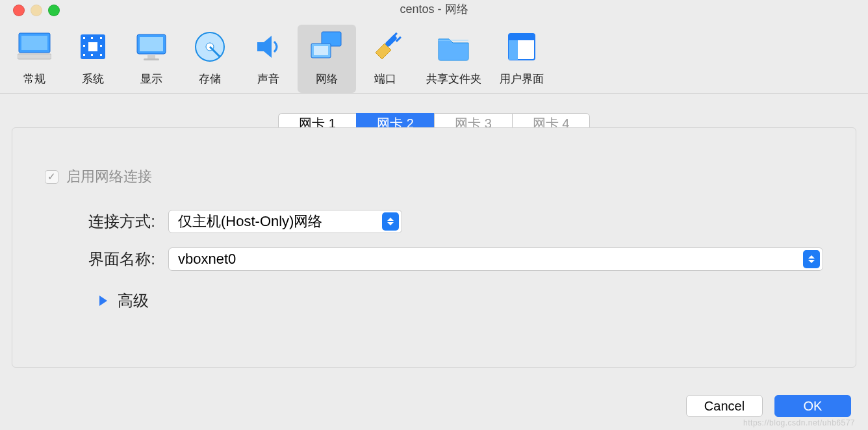 The image size is (868, 430). Describe the element at coordinates (461, 301) in the screenshot. I see `advanced-disclosure: 高级` at that location.